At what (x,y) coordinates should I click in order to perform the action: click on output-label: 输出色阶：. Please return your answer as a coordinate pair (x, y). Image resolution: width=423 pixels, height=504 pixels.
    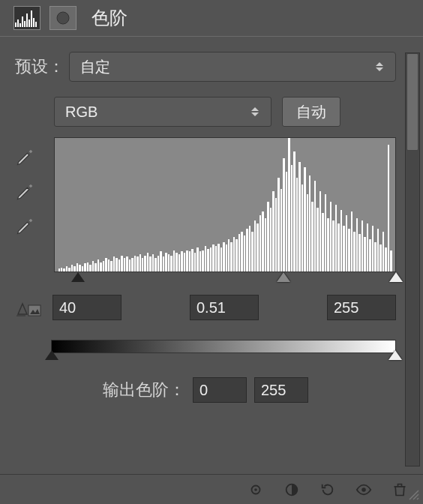
    Looking at the image, I should click on (144, 390).